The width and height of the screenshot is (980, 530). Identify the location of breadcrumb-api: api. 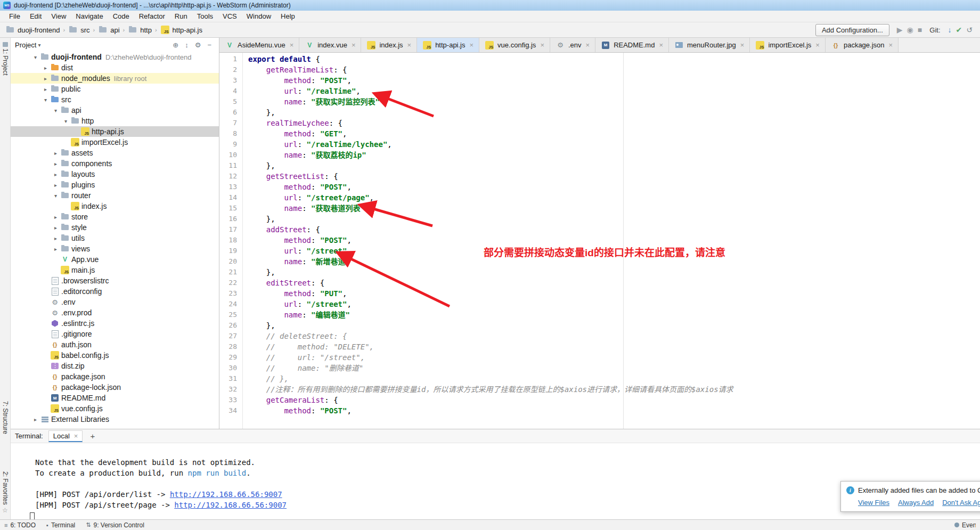
(109, 30).